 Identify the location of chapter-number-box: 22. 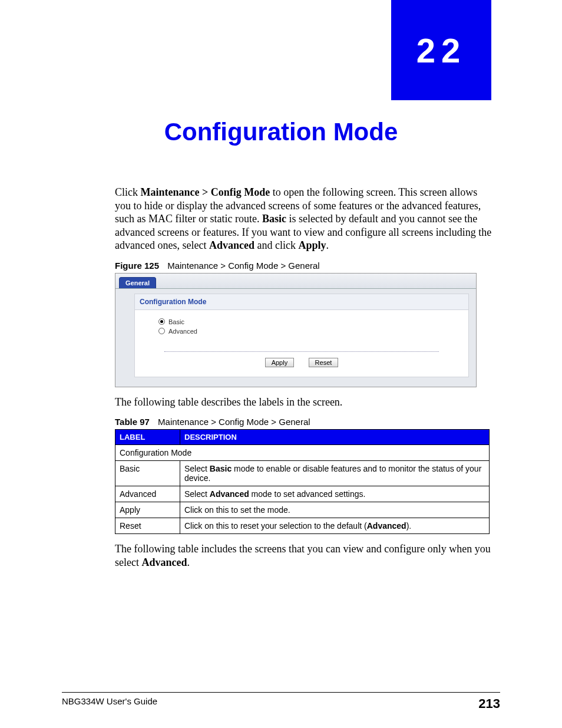
(441, 50).